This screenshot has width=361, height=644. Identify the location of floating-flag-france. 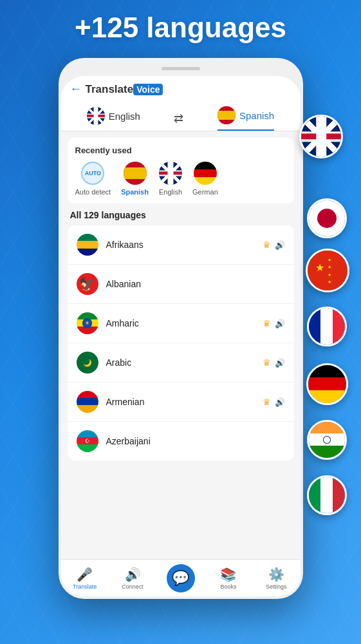
(327, 327).